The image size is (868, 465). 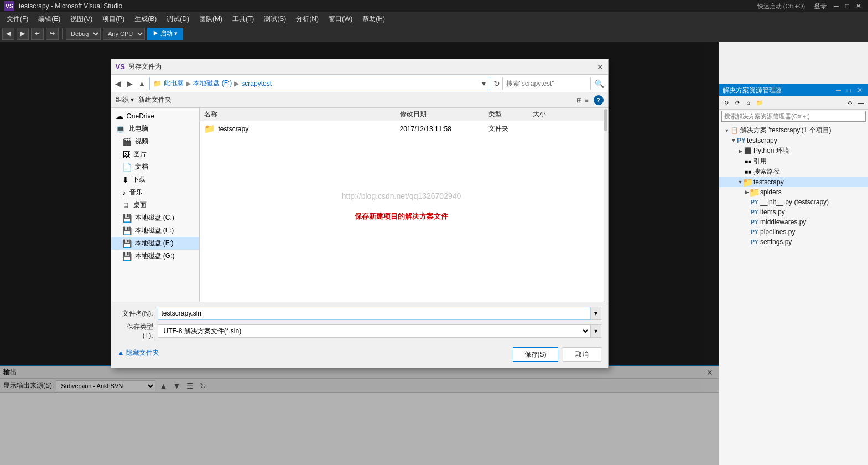 I want to click on fd-scroll-thumb, so click(x=606, y=120).